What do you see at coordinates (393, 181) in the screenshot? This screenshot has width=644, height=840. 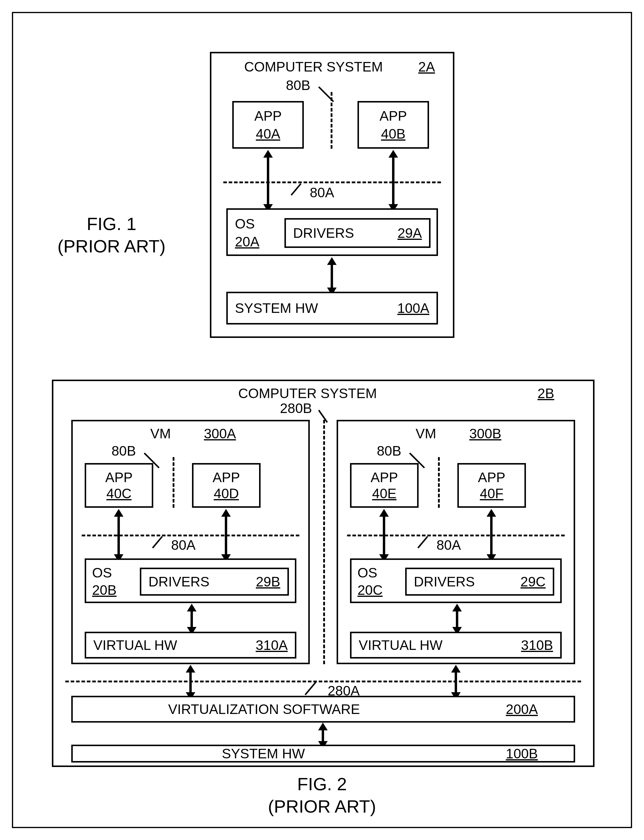 I see `fig1-arrow-app2-os` at bounding box center [393, 181].